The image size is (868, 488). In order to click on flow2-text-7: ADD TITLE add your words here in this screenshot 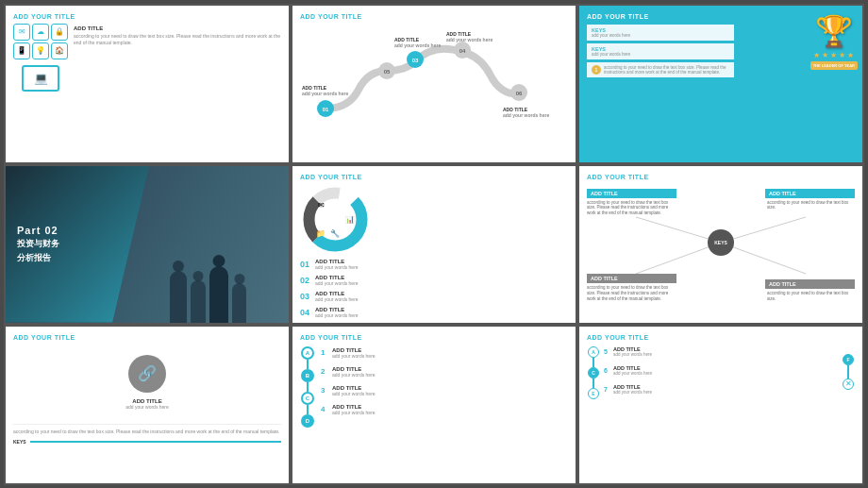, I will do `click(632, 389)`.